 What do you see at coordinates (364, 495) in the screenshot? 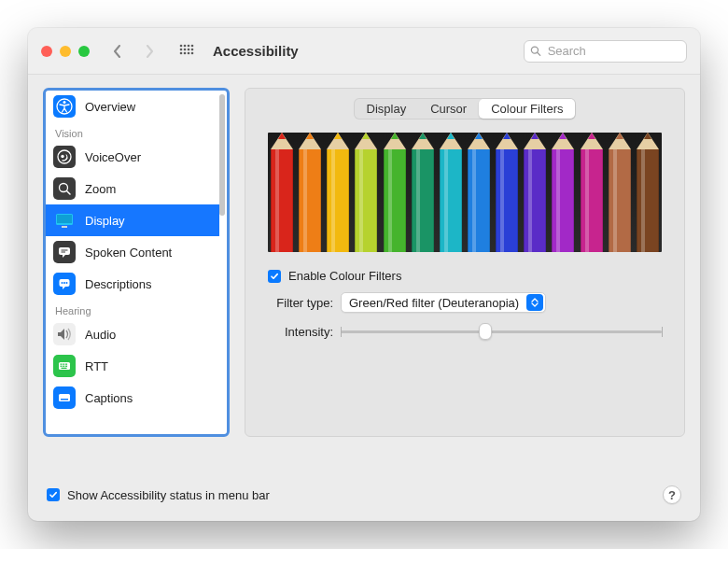
I see `footer: Show Accessibility status in menu bar ?` at bounding box center [364, 495].